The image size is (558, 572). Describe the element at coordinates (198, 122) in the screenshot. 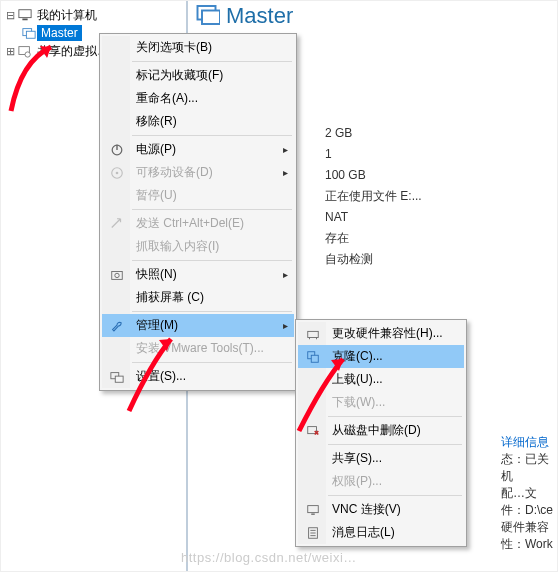

I see `menu-remove: 移除(R)` at that location.